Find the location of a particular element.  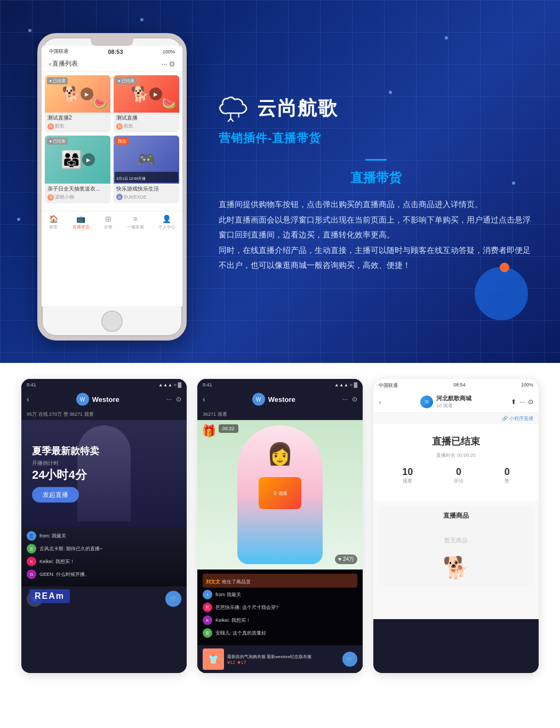

comment-item: 安 安颐儿: 这个真的质量好 is located at coordinates (280, 633).